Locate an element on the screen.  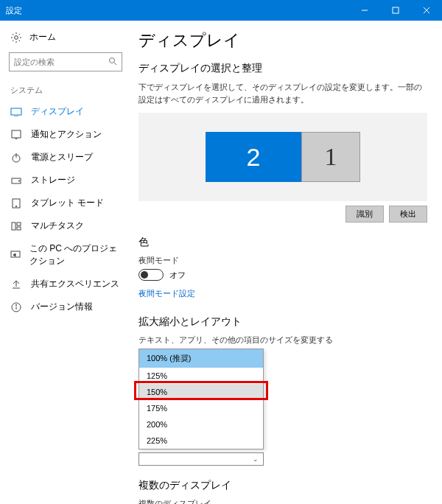
multi-label: 複数のディスプレイ is located at coordinates (283, 501).